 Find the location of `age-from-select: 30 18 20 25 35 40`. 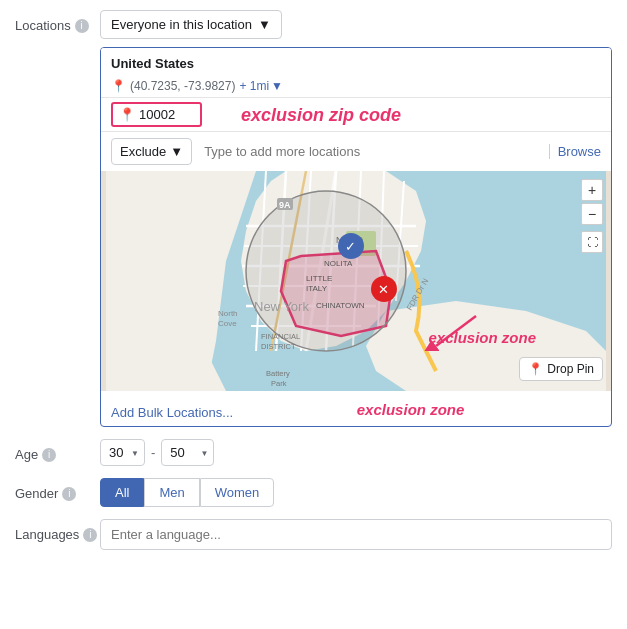

age-from-select: 30 18 20 25 35 40 is located at coordinates (122, 452).